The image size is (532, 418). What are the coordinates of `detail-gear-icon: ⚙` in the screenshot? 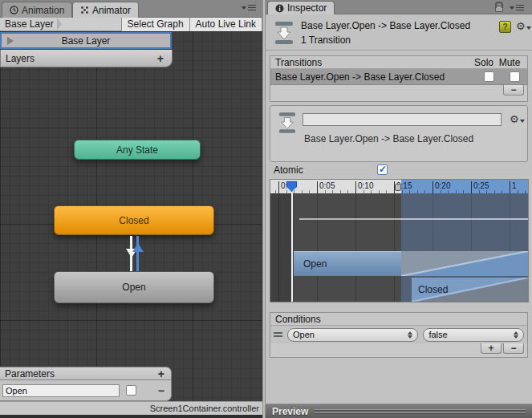 It's located at (517, 119).